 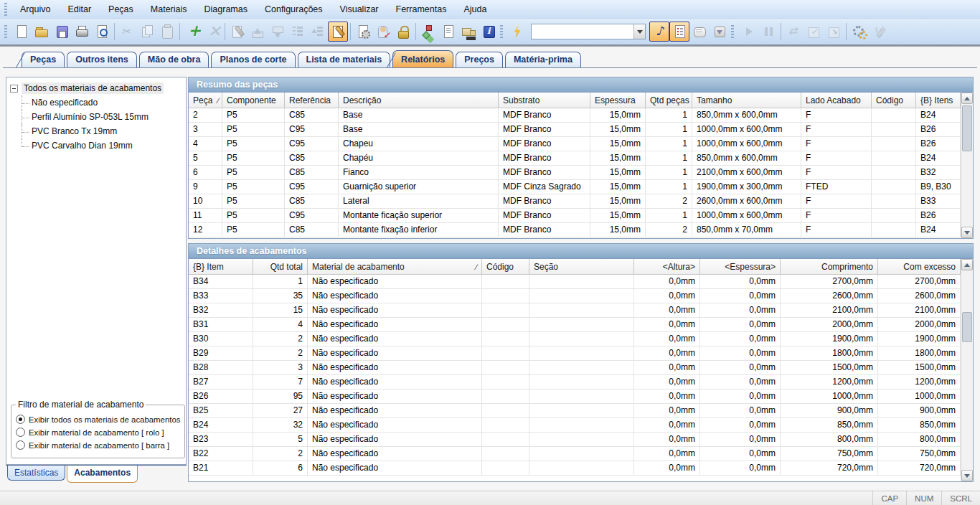 I want to click on table-row: B216Não especificado0,0mm0,0mm720,0mm720…, so click(x=575, y=468).